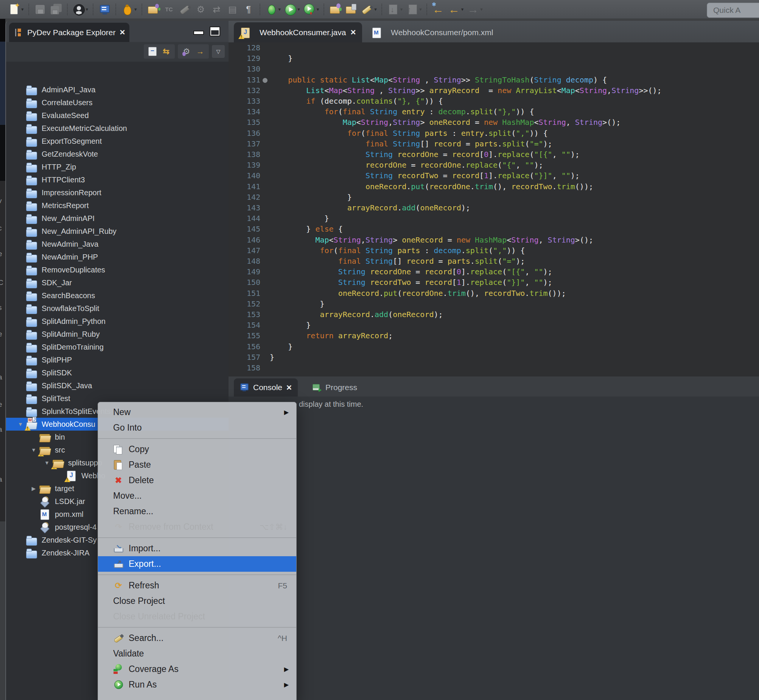  I want to click on tree-item-newadmin-java: NewAdmin_Java, so click(117, 244).